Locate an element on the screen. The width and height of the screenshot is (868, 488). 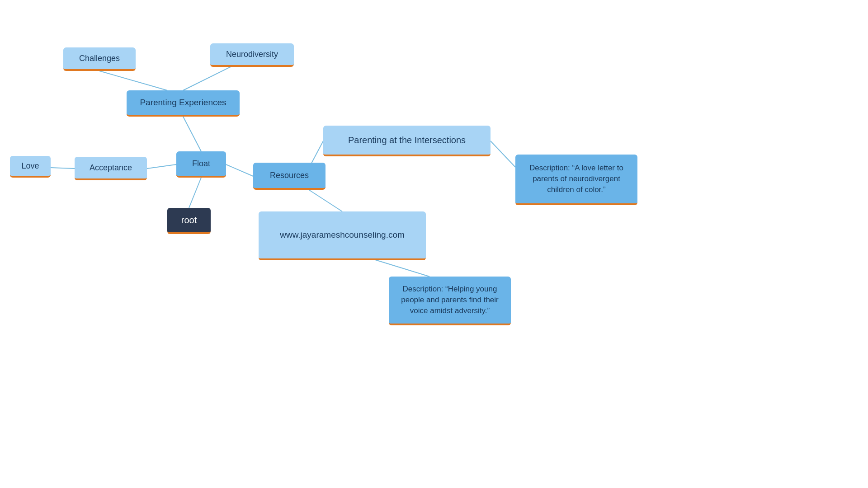
love-node: Love is located at coordinates (30, 167).